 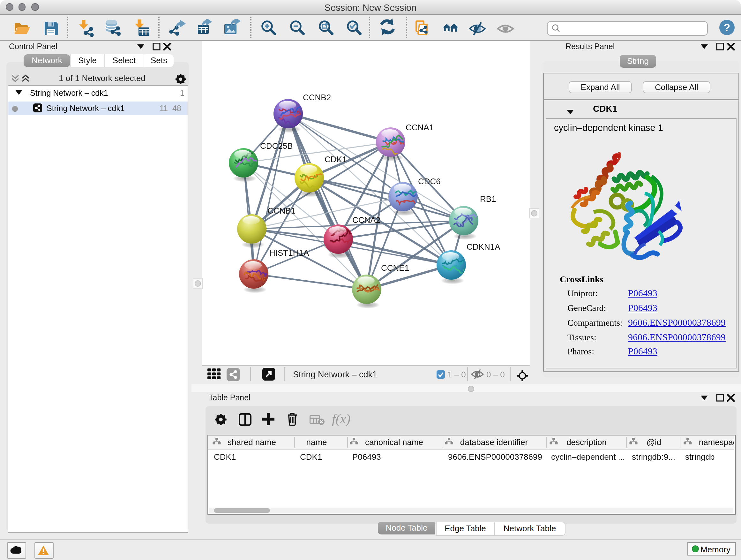 What do you see at coordinates (281, 210) in the screenshot?
I see `svg-text: CCNB1` at bounding box center [281, 210].